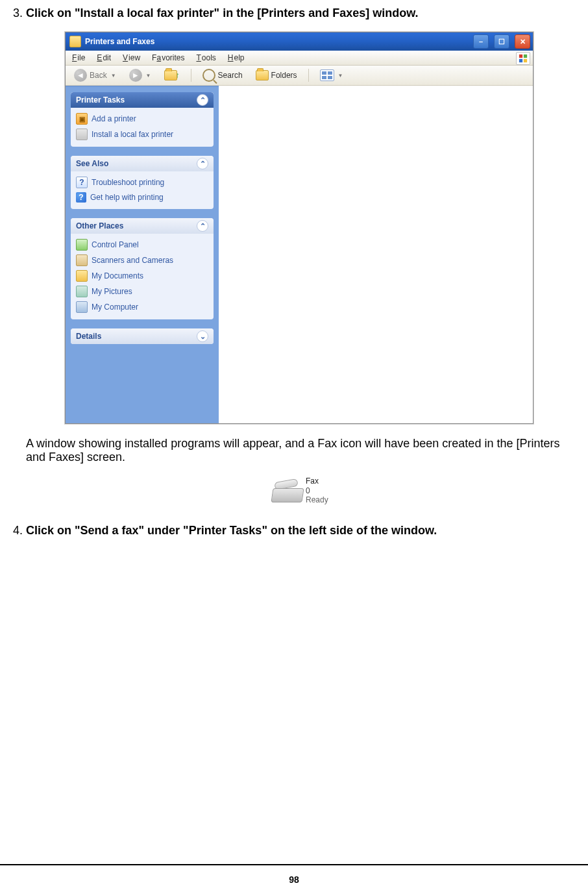 The width and height of the screenshot is (588, 890). I want to click on task-label: My Pictures, so click(112, 291).